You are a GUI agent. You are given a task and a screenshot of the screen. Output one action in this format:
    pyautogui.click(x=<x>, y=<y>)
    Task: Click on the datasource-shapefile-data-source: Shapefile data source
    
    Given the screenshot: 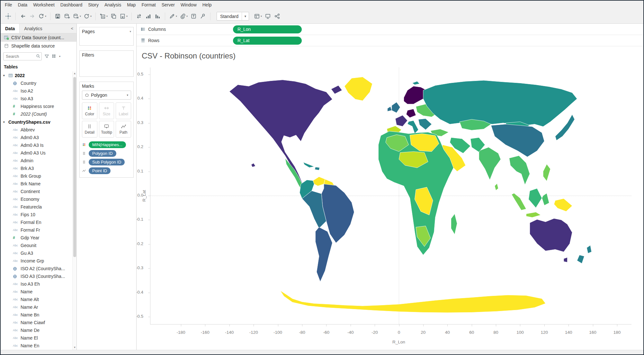 What is the action you would take?
    pyautogui.click(x=39, y=46)
    